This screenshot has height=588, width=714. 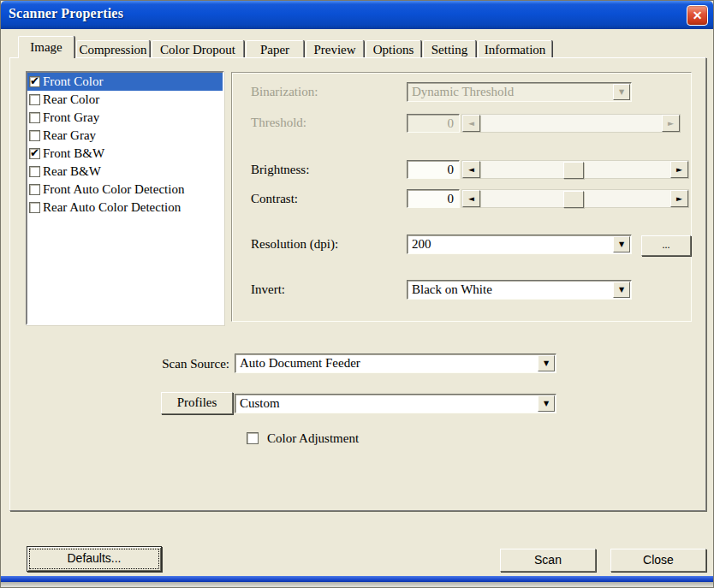 I want to click on binarization-label: Binarization:, so click(x=284, y=92).